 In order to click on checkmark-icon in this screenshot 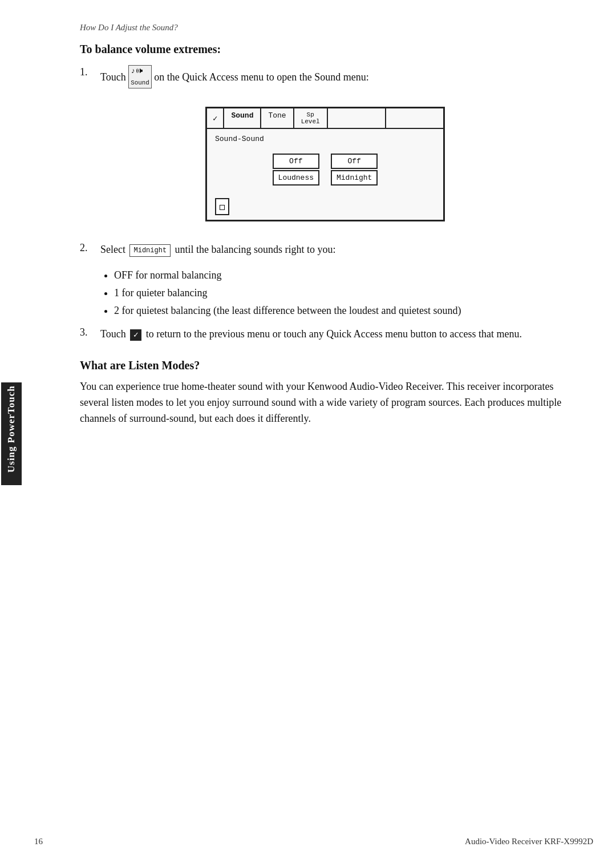, I will do `click(136, 335)`.